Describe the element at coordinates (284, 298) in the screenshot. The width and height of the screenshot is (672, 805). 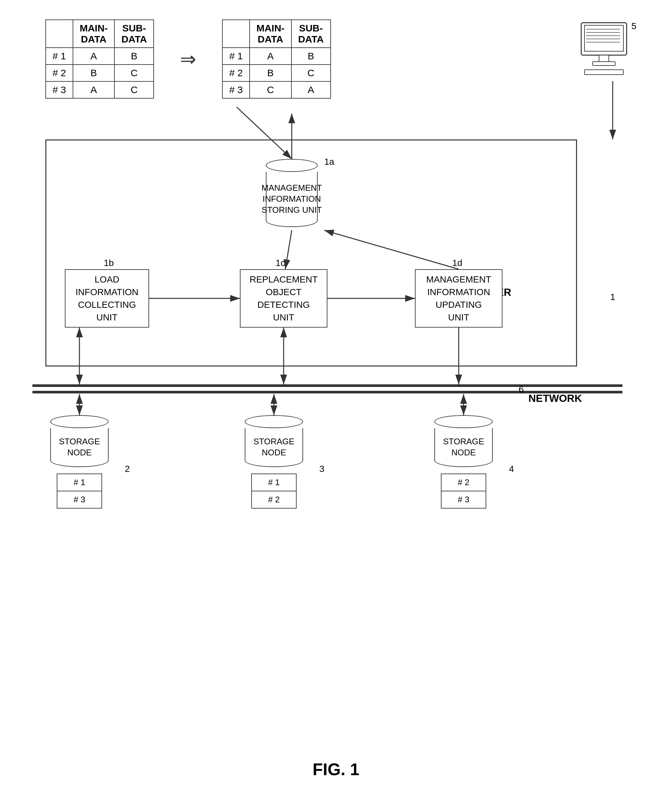
I see `replacement-label: REPLACEMENTOBJECTDETECTINGUNIT` at that location.